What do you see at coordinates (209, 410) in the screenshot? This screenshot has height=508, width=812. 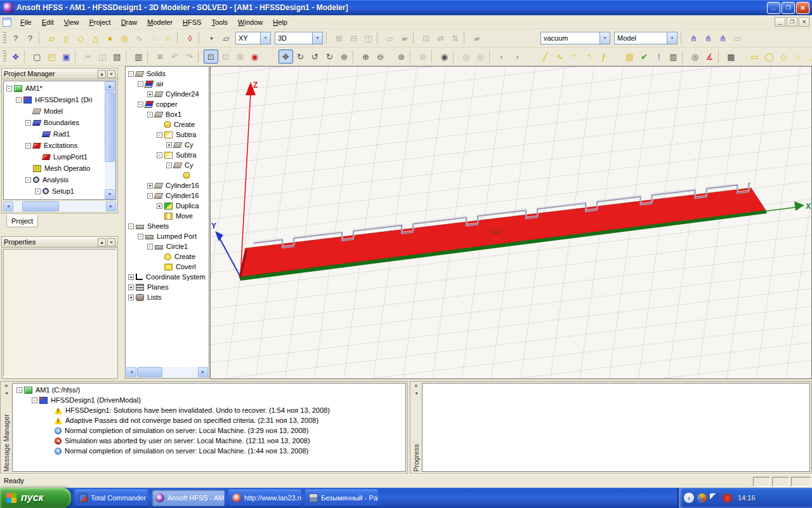 I see `tree-item-hfssdesign1-solutions-have-been-invalidated-undo-to-recover-1-54-ноя-13-2008-: HFSSDesign1: Solutions have been invalid…` at bounding box center [209, 410].